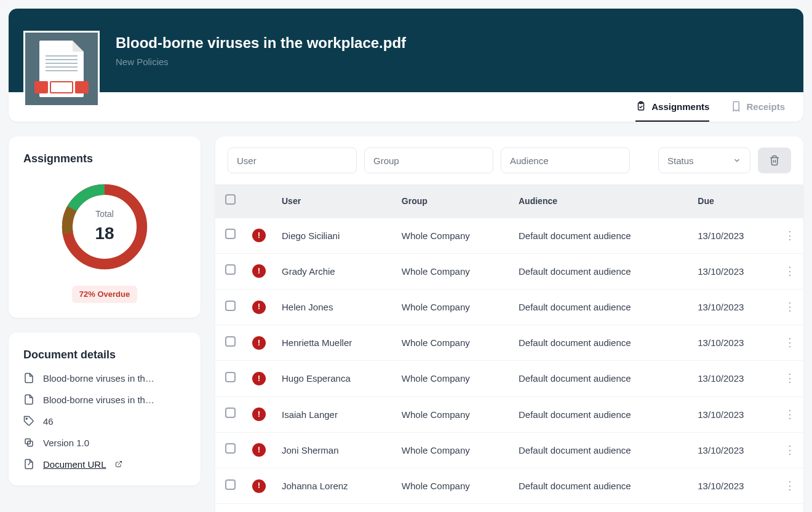 The height and width of the screenshot is (512, 812). I want to click on table-row: Johanna LorenzWhole CompanyDefault docum…, so click(509, 486).